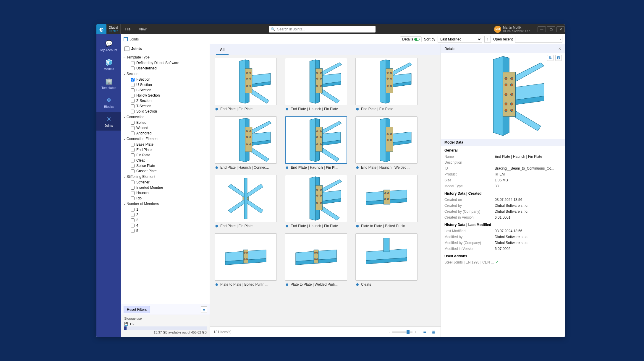 The height and width of the screenshot is (361, 644). I want to click on filter-group-title: Connection, so click(166, 117).